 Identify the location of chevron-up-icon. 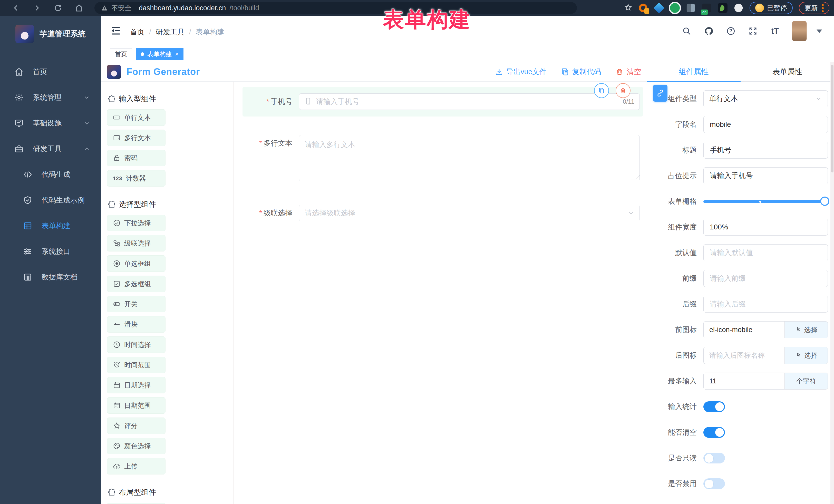
(87, 149).